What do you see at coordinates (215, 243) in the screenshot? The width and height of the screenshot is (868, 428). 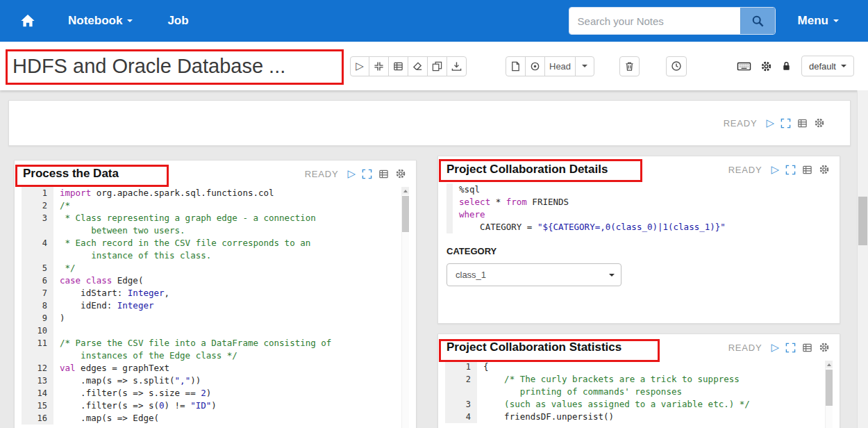 I see `code-line: 4 * Each record in the CSV file correspo…` at bounding box center [215, 243].